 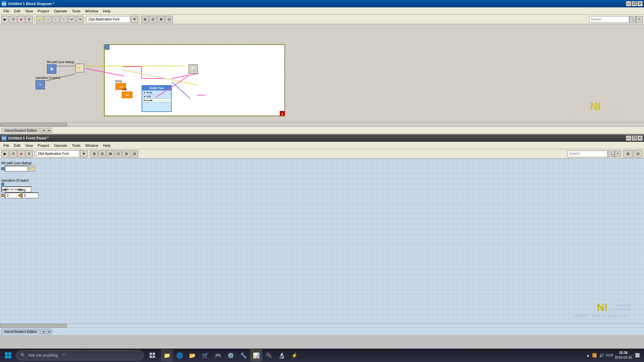 What do you see at coordinates (21, 19) in the screenshot?
I see `abort-button: ■` at bounding box center [21, 19].